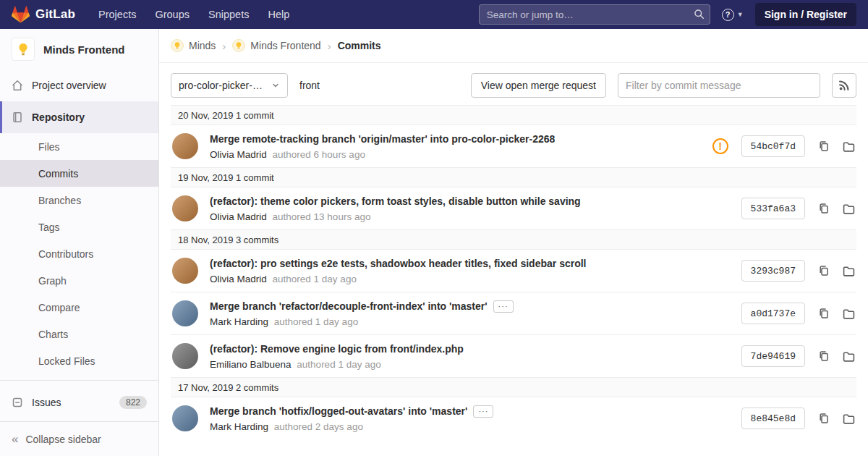  I want to click on repository-submenu: Files Commits Branches Tags Contributors…, so click(80, 253).